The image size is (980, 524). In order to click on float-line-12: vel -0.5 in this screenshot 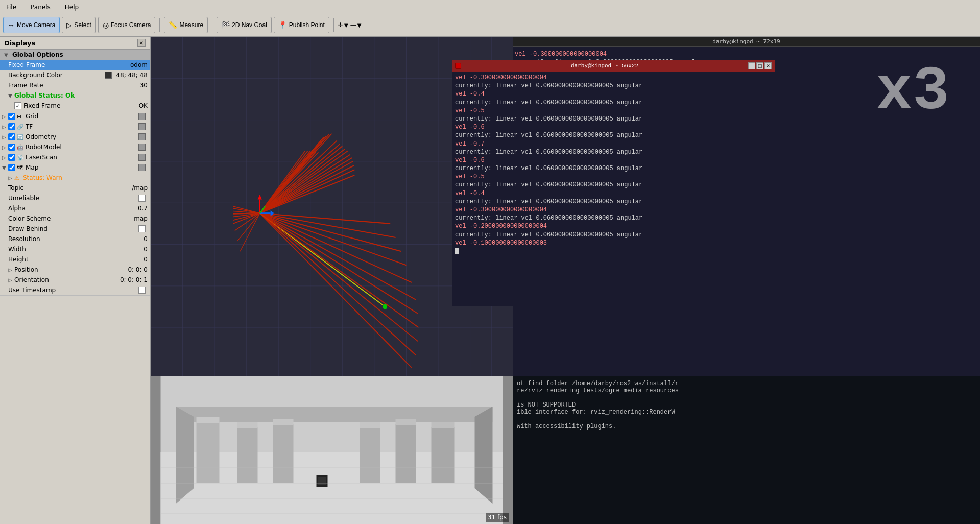, I will do `click(613, 177)`.